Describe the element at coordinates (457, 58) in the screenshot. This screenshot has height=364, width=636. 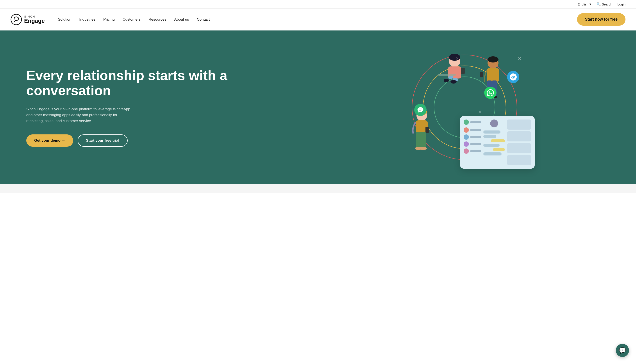
I see `x-decoration-2: ✕` at that location.